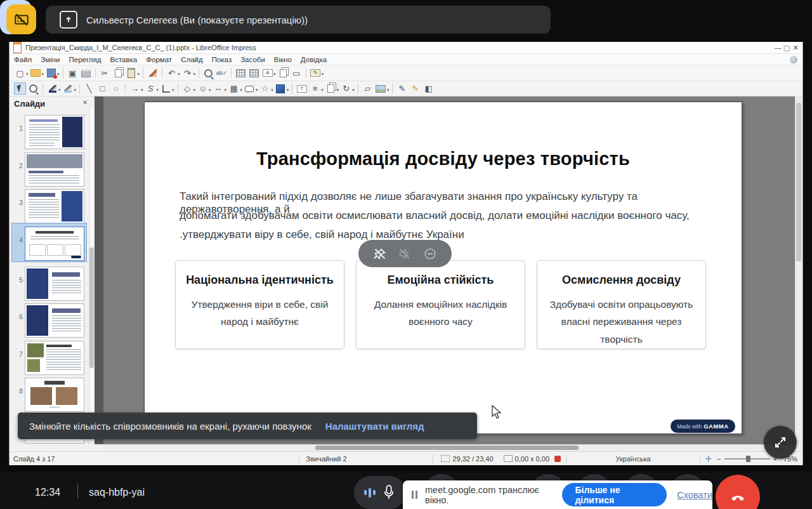  I want to click on shadow-icon: ▱, so click(368, 89).